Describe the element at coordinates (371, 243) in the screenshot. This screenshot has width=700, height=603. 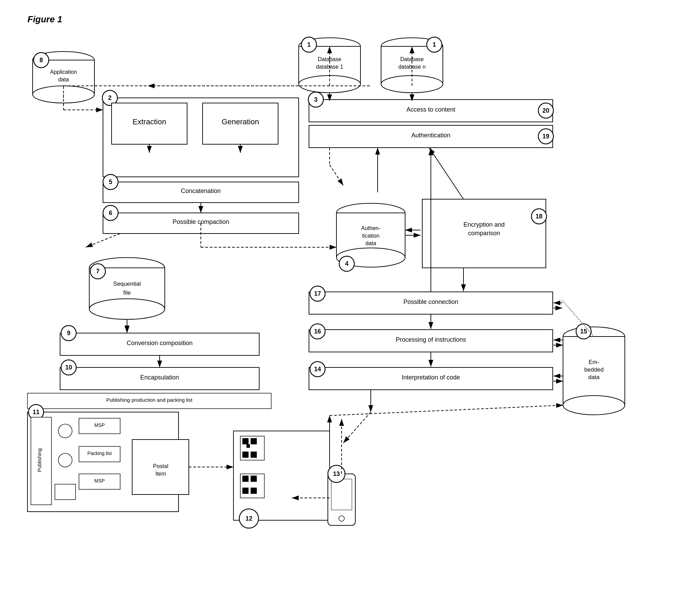
I see `authdata-label3: data` at that location.